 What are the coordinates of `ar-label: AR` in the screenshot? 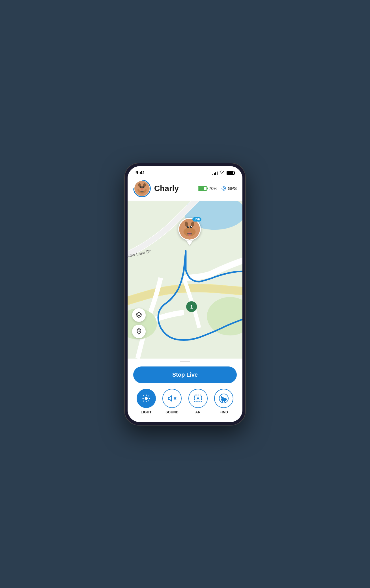 It's located at (198, 412).